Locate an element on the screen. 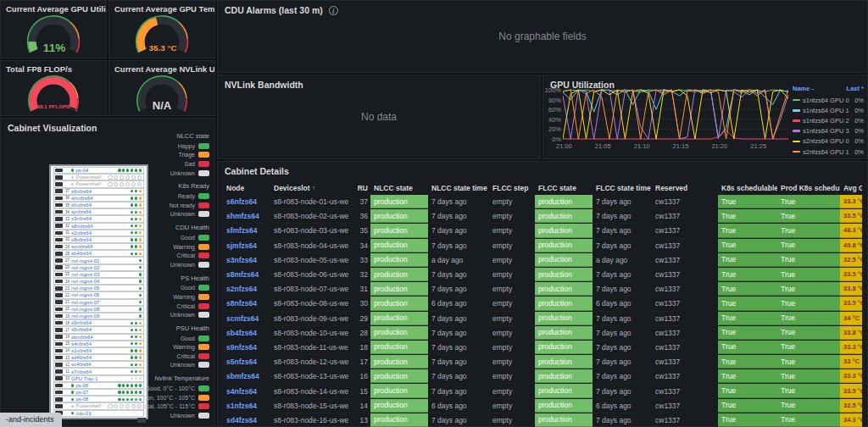 The image size is (868, 427). rack-node-link: ps-07 is located at coordinates (96, 392).